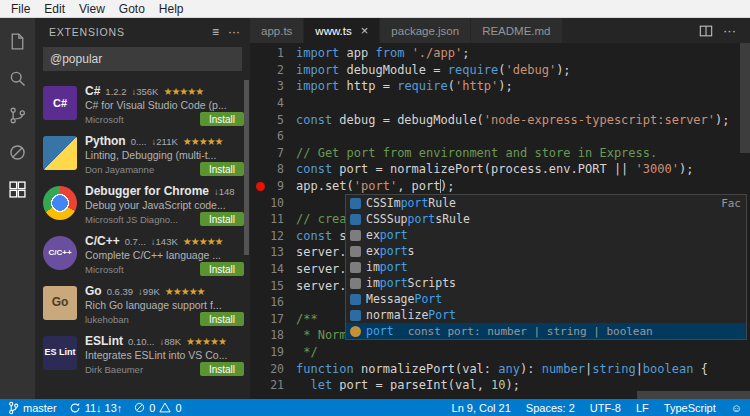  I want to click on editor-horizontal-scrollbar, so click(500, 395).